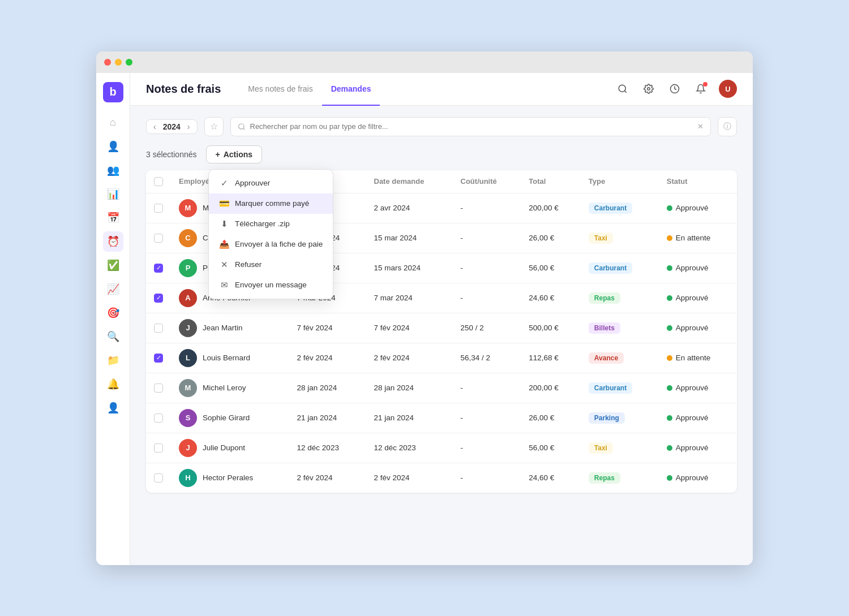  I want to click on app-logo: b, so click(113, 92).